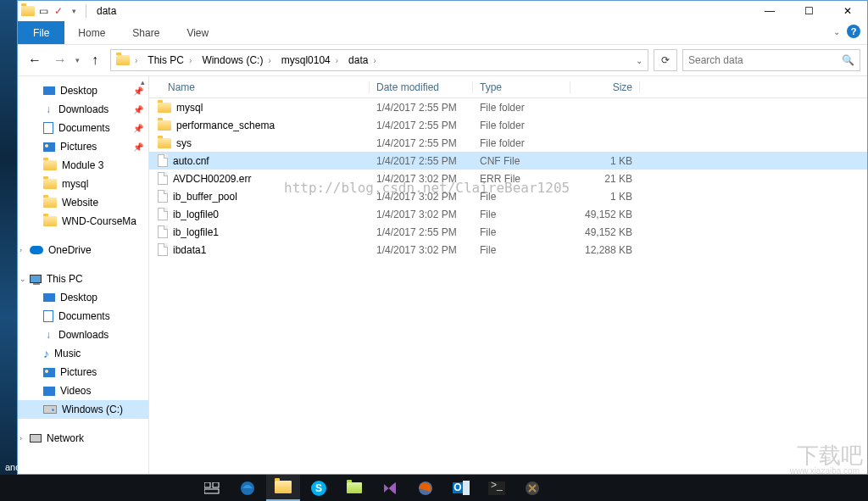 The width and height of the screenshot is (868, 501). What do you see at coordinates (78, 60) in the screenshot?
I see `recent-locations-icon: ▾` at bounding box center [78, 60].